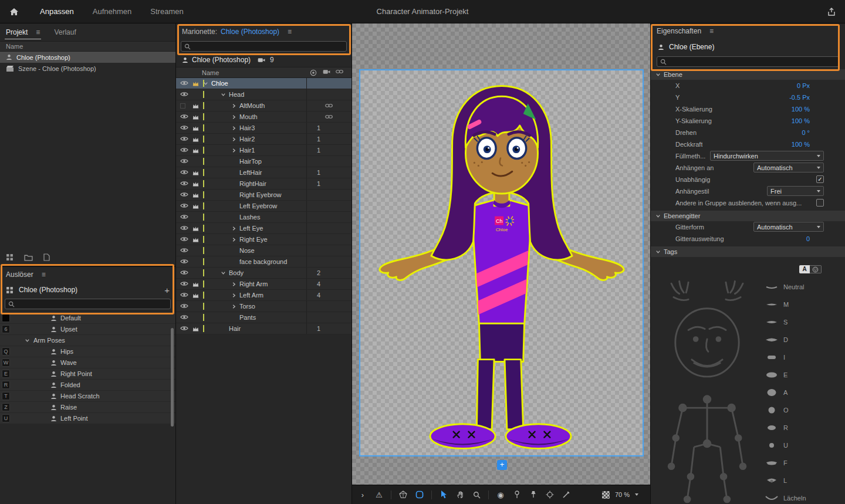 Image resolution: width=845 pixels, height=504 pixels. What do you see at coordinates (264, 60) in the screenshot?
I see `puppet-root-row: Chloe (Photoshop) 9` at bounding box center [264, 60].